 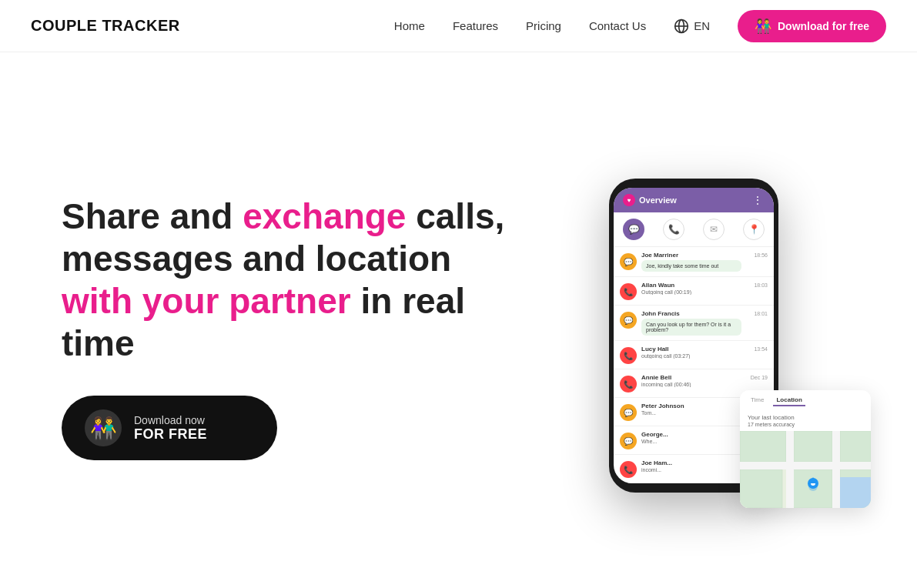 I want to click on nav-contact: Contact Us, so click(x=617, y=26).